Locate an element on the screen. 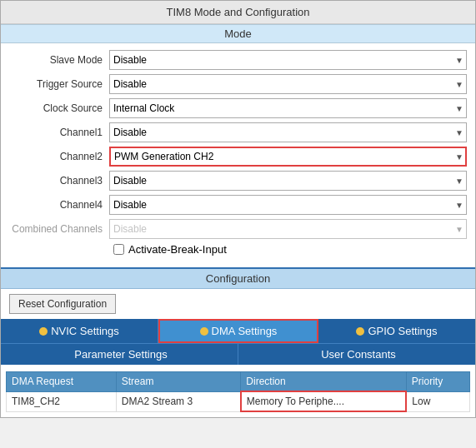  tabs-row-1: NVIC Settings DMA Settings GPIO Settings is located at coordinates (238, 331).